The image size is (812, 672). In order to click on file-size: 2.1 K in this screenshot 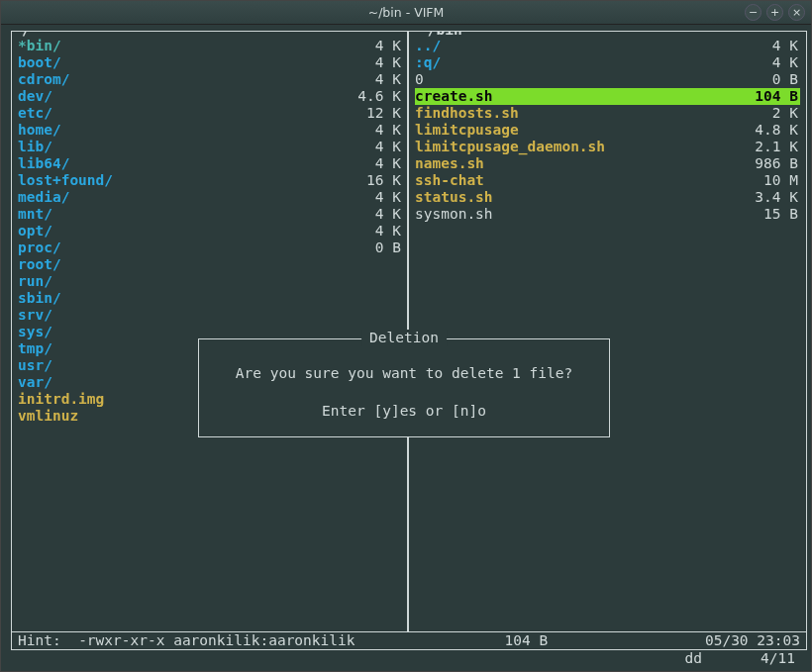, I will do `click(770, 146)`.